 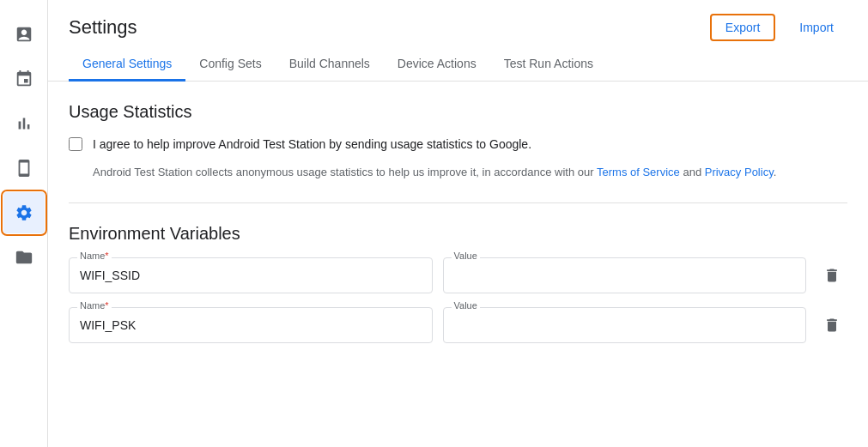 I want to click on sidebar-item-device, so click(x=24, y=168).